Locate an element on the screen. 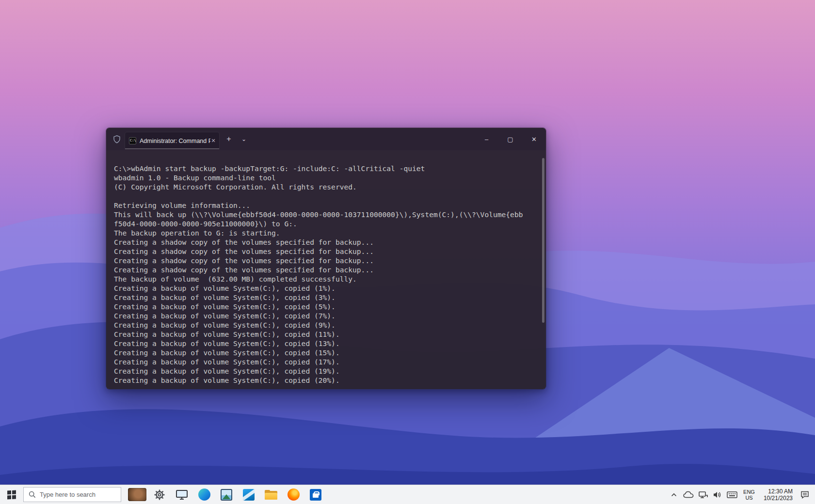 The width and height of the screenshot is (815, 504). maximize-button: ▢ is located at coordinates (510, 139).